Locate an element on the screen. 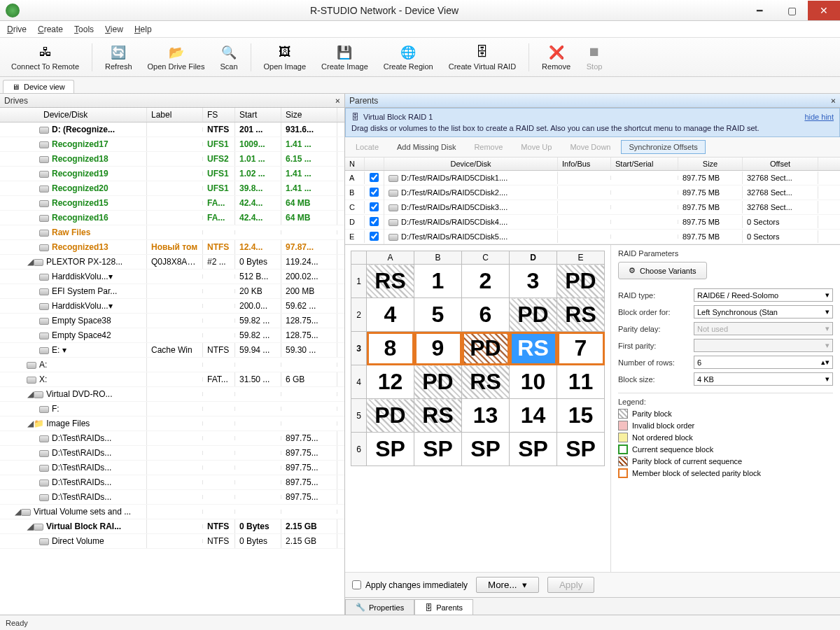 Image resolution: width=840 pixels, height=630 pixels. raid-cell: 14 is located at coordinates (533, 416).